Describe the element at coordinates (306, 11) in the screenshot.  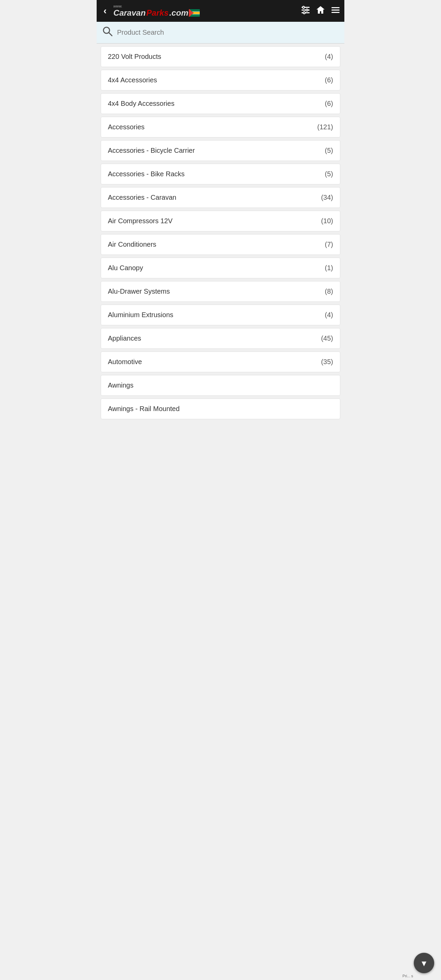
I see `filter-icon` at that location.